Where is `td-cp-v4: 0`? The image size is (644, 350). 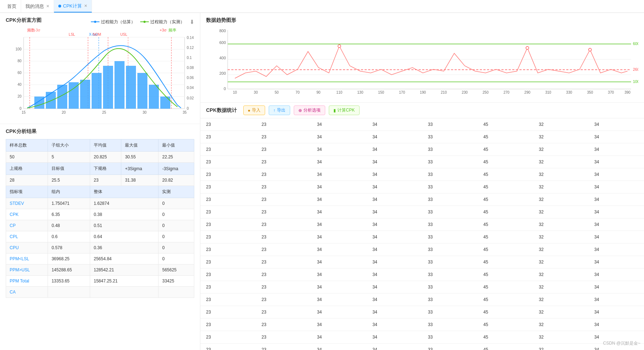 td-cp-v4: 0 is located at coordinates (176, 226).